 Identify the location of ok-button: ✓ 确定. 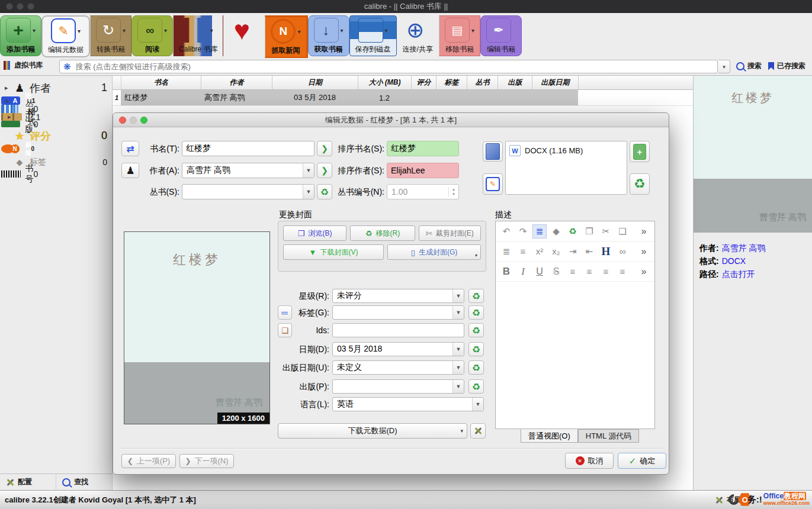
(642, 460).